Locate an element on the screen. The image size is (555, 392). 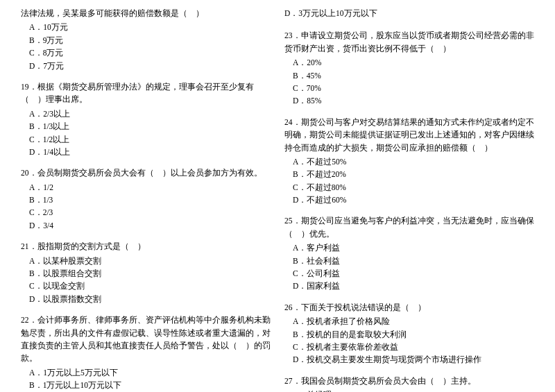
option: D．1/4以上 is located at coordinates (150, 152).